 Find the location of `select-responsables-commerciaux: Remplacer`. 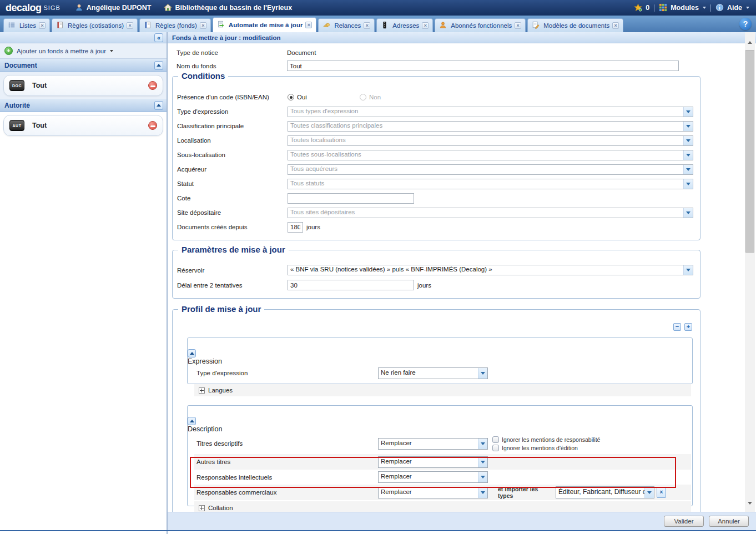

select-responsables-commerciaux: Remplacer is located at coordinates (433, 493).